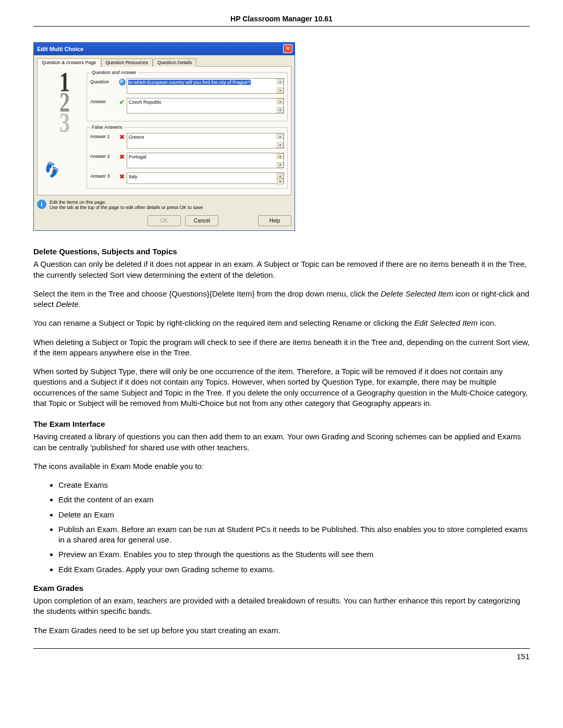  What do you see at coordinates (282, 648) in the screenshot?
I see `footer-rule` at bounding box center [282, 648].